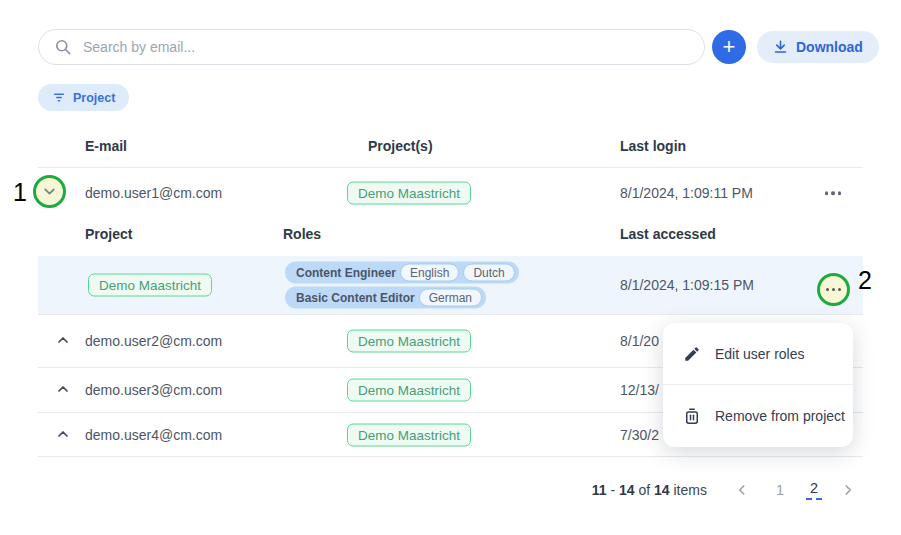  What do you see at coordinates (729, 47) in the screenshot?
I see `add-user-button: +` at bounding box center [729, 47].